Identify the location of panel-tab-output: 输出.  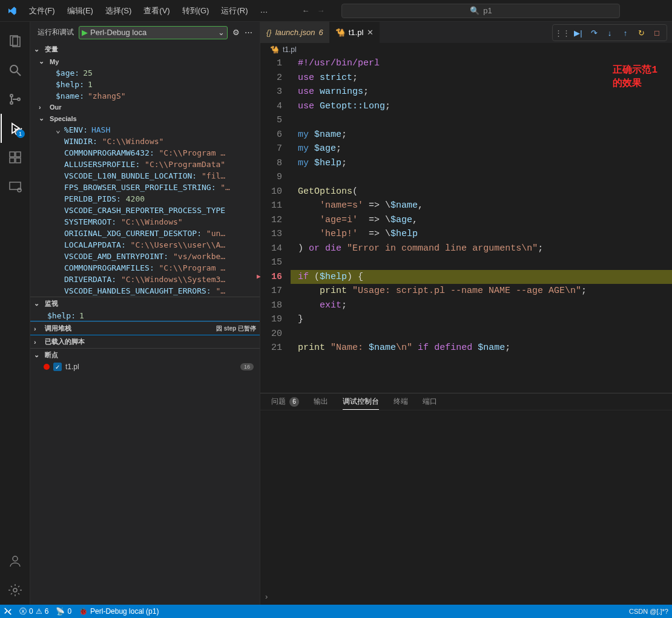
(321, 402).